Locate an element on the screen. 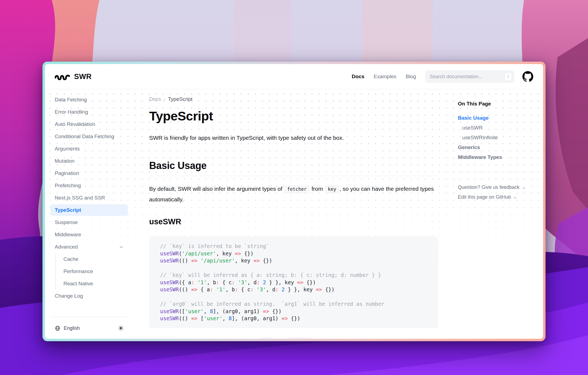 The height and width of the screenshot is (375, 588). sidebar-item-label: Cache is located at coordinates (71, 259).